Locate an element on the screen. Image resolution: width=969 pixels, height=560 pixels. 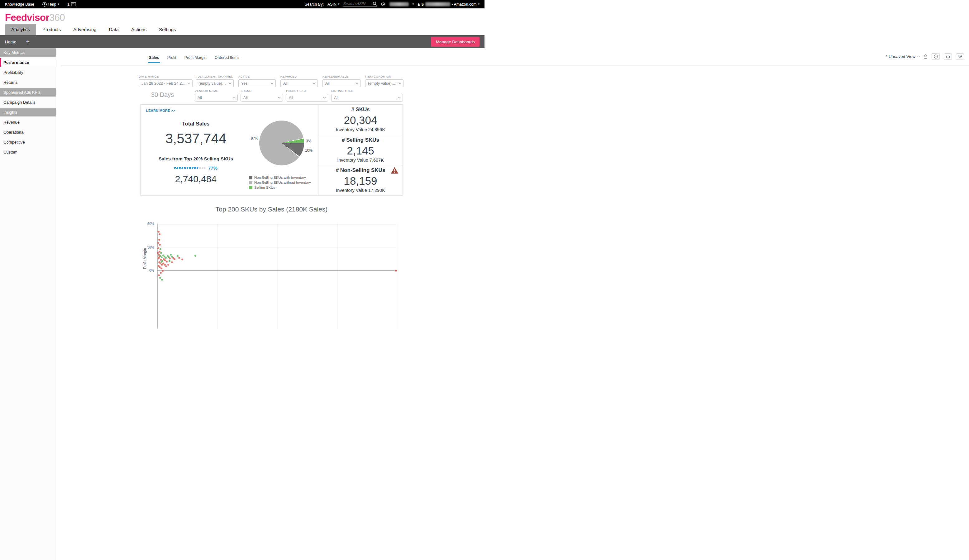
filter-parent-sku: PARENT SKU All is located at coordinates (307, 95).